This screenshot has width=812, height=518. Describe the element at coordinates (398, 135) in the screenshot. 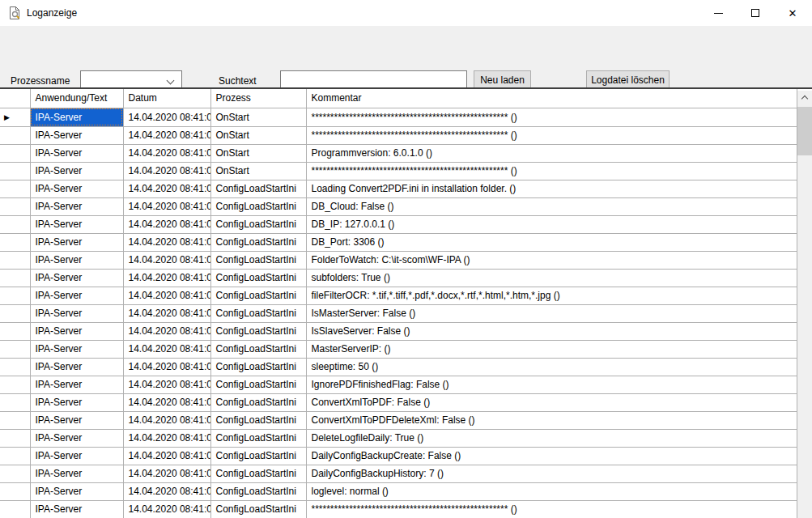

I see `table-row: IPA-Server14.04.2020 08:41:08OnStart****…` at that location.